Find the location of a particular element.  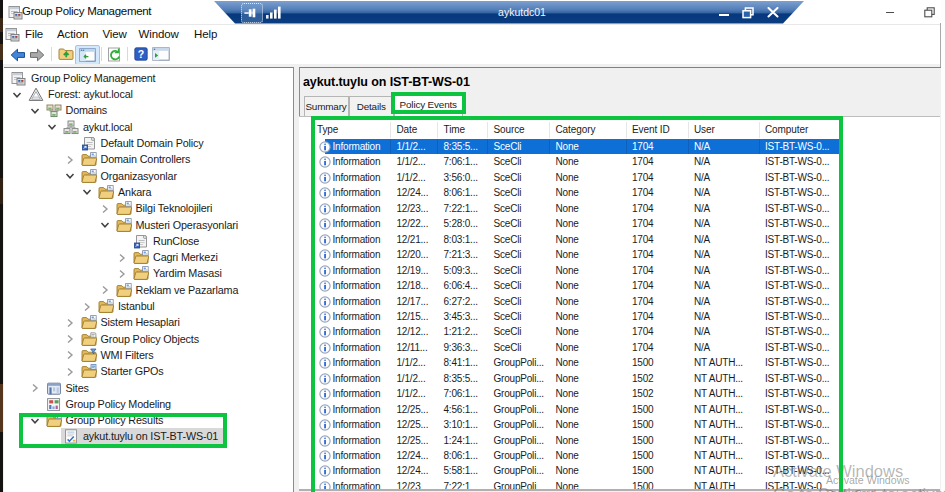

tree-item-domains: Domains is located at coordinates (57, 111).